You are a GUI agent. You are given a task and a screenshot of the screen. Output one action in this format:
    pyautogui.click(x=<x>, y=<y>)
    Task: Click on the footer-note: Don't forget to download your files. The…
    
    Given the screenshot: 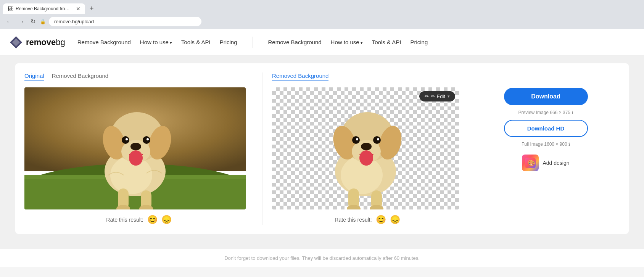 What is the action you would take?
    pyautogui.click(x=322, y=258)
    